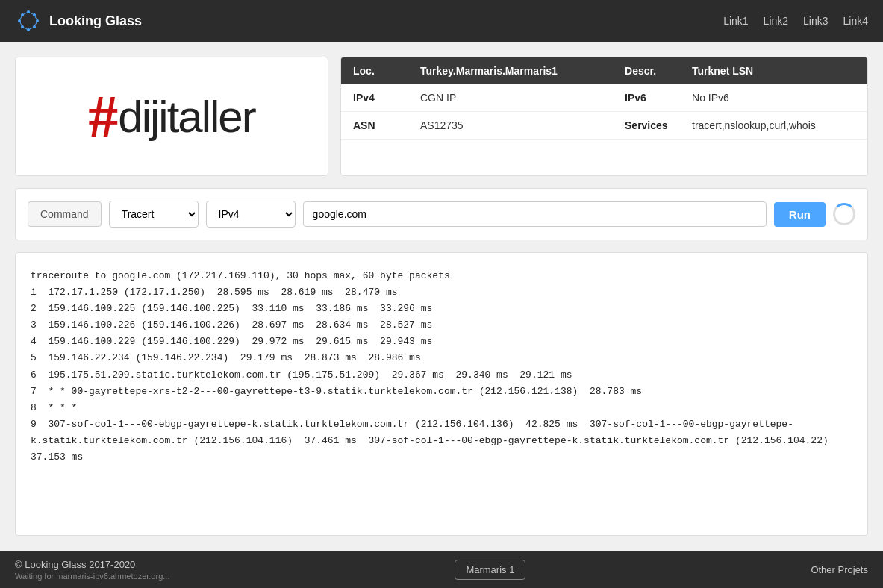 The width and height of the screenshot is (883, 588). What do you see at coordinates (511, 98) in the screenshot?
I see `ipv4-value: CGN IP` at bounding box center [511, 98].